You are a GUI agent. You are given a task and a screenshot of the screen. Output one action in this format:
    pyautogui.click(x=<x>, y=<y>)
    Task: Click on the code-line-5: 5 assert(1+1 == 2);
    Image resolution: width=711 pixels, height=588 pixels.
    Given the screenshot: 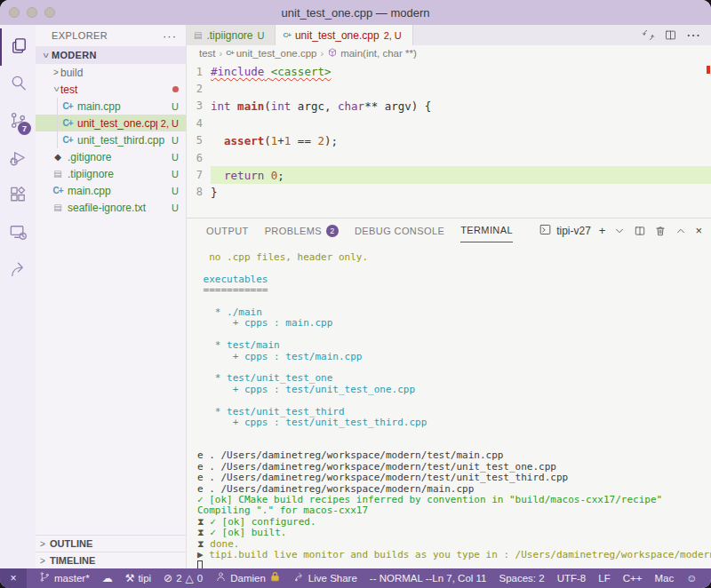 What is the action you would take?
    pyautogui.click(x=449, y=140)
    